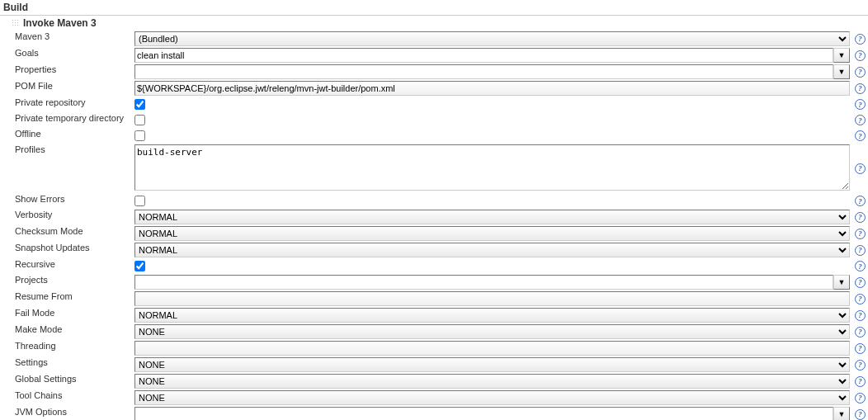  What do you see at coordinates (492, 250) in the screenshot?
I see `snapshot-updates-select: NORMAL` at bounding box center [492, 250].